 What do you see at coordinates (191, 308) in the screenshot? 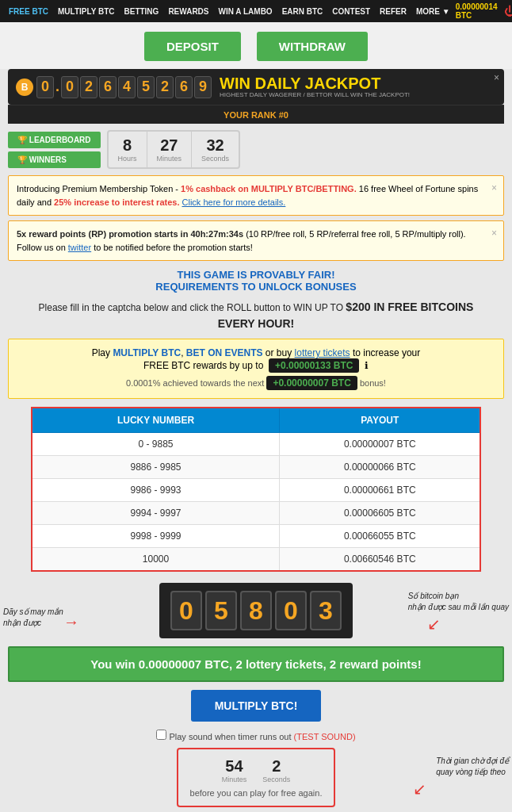
I see `desc-line1: Please fill in the captcha below and cli…` at bounding box center [191, 308].